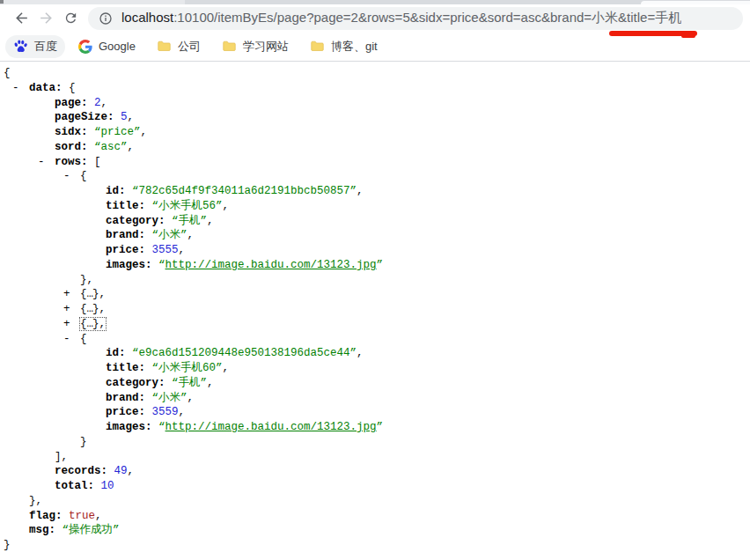 The width and height of the screenshot is (750, 560). Describe the element at coordinates (653, 33) in the screenshot. I see `red-underline-annotation` at that location.